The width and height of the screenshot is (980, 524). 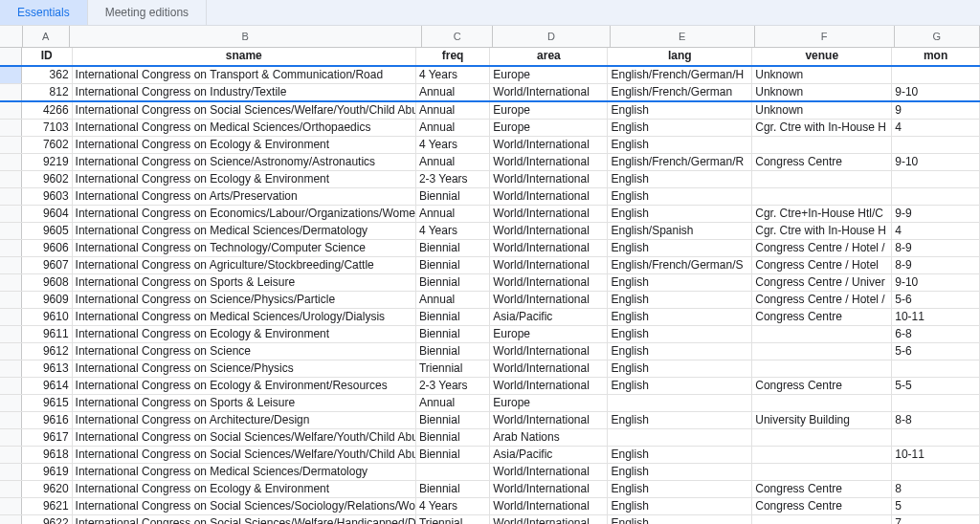 I want to click on cell-id: 362, so click(x=48, y=75).